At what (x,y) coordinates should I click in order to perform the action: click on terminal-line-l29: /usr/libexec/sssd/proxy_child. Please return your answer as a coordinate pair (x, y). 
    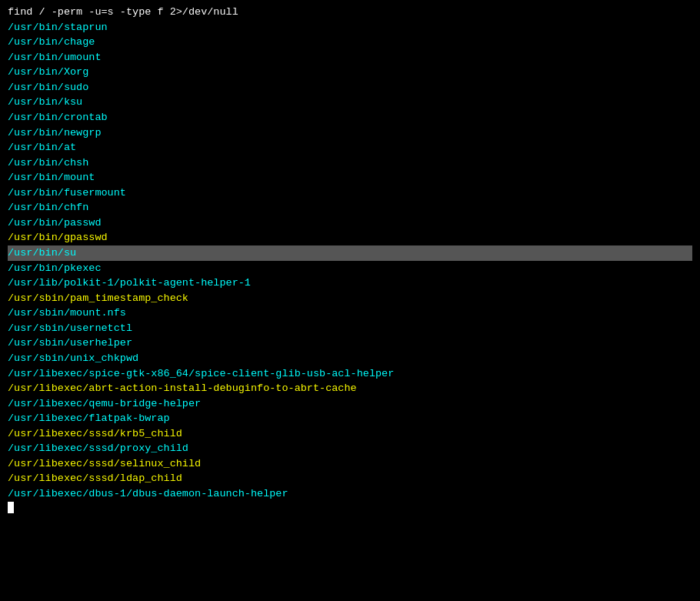
    Looking at the image, I should click on (350, 449).